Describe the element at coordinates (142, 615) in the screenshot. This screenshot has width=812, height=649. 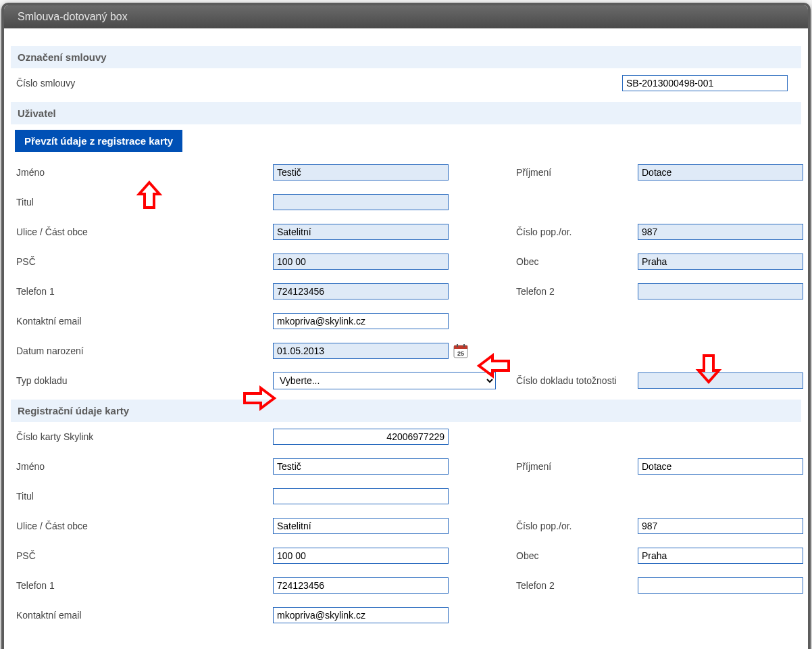
I see `label-card-email: Kontaktní email` at that location.